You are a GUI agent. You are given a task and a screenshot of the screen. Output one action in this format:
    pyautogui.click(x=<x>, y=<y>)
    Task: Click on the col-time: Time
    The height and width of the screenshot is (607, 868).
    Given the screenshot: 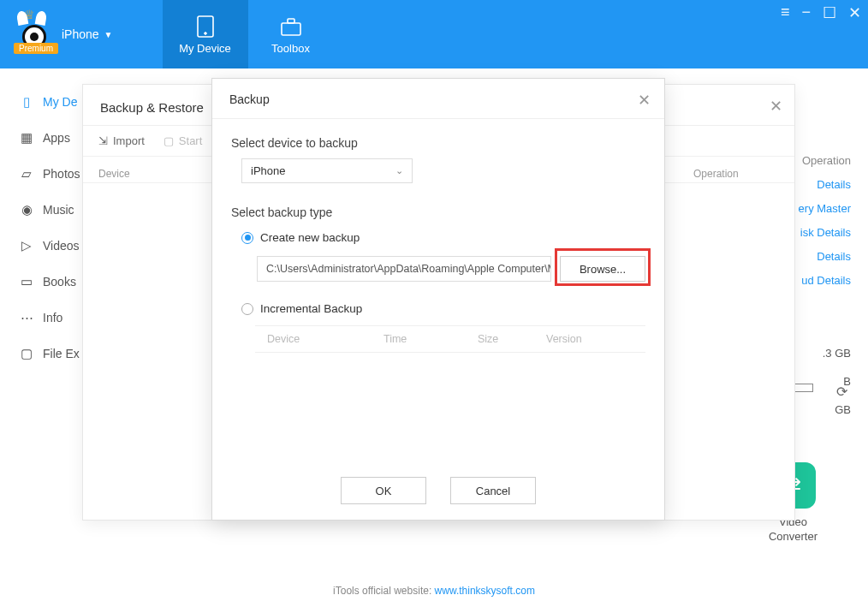 What is the action you would take?
    pyautogui.click(x=431, y=339)
    